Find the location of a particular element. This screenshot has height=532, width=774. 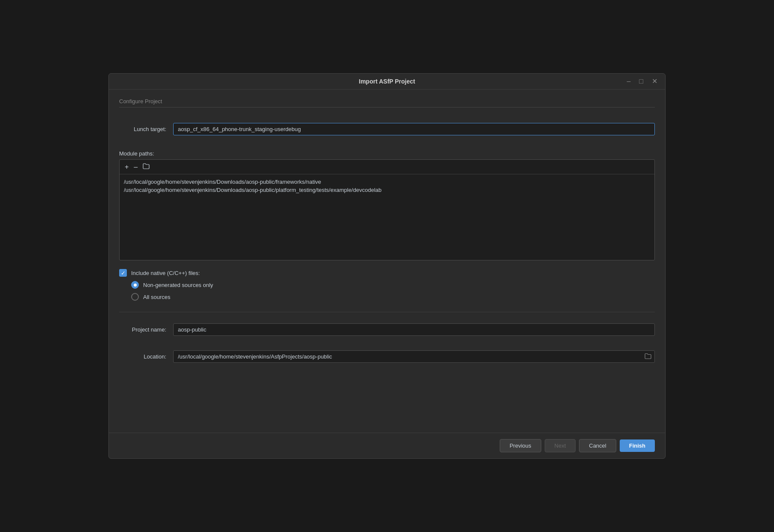

module-paths-toolbar: + – is located at coordinates (387, 167).